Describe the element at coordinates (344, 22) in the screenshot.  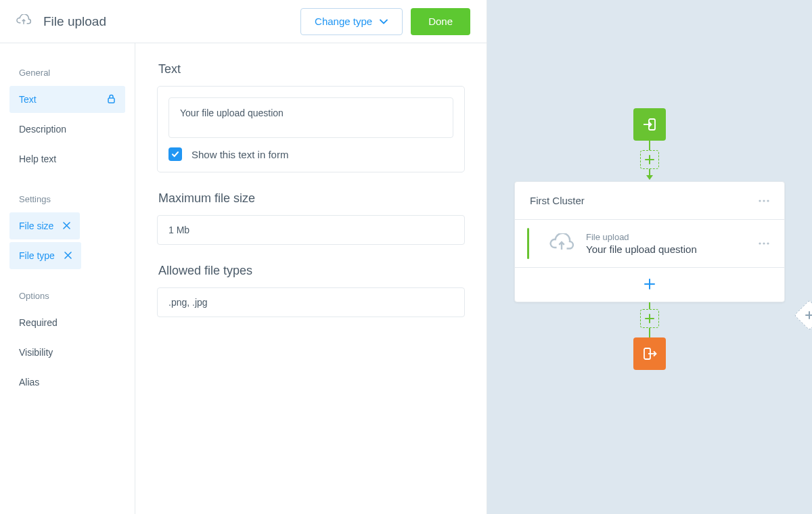
I see `change-type-label: Change type` at that location.